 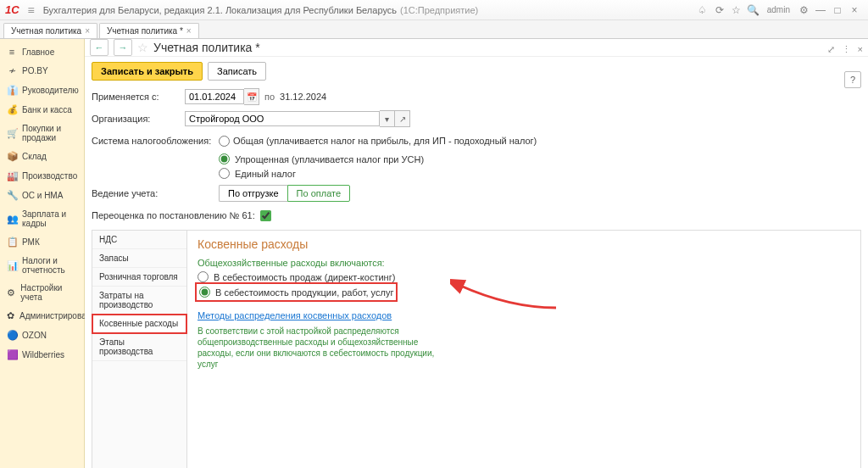 I want to click on tax-single-radio, so click(x=224, y=173).